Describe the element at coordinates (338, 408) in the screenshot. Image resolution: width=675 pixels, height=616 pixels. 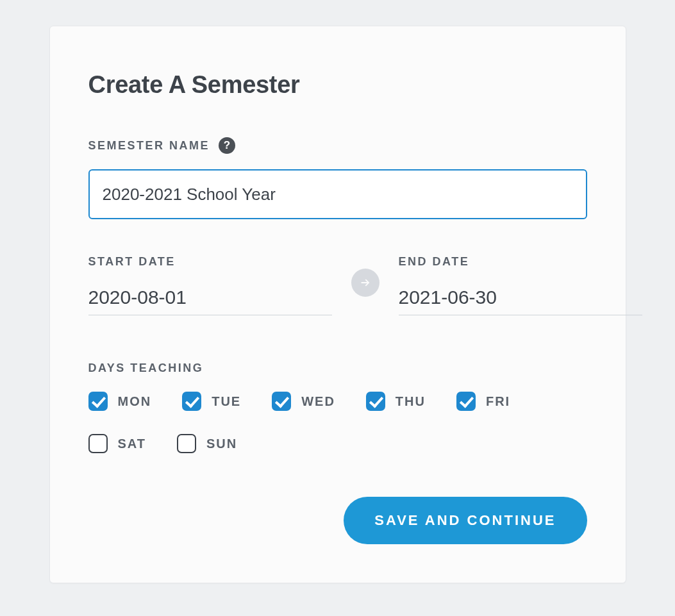
I see `days-teaching-section: DAYS TEACHING MONTUEWEDTHUFRISATSUN` at that location.